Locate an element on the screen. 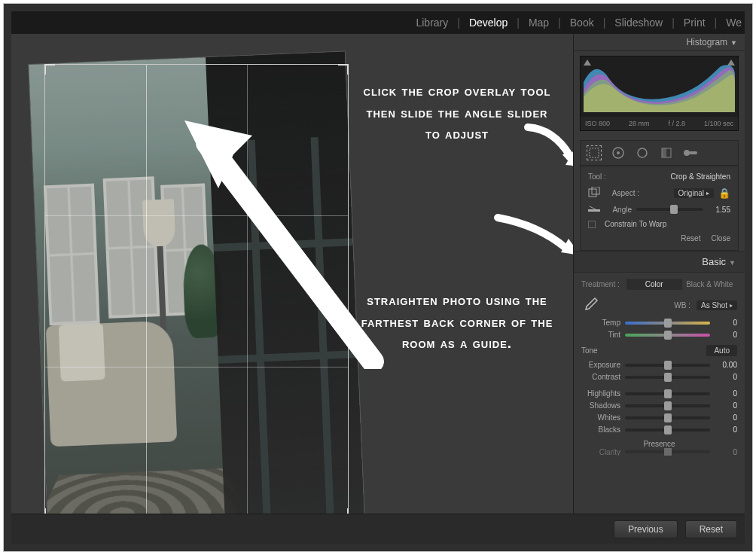 The image size is (756, 555). histogram-header: Histogram▼ is located at coordinates (660, 42).